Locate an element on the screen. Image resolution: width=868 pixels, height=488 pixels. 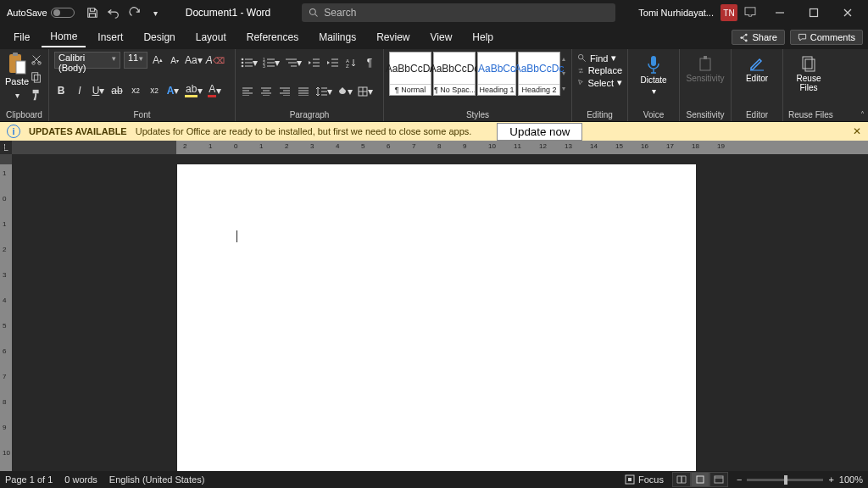
dictate-button: Dictate▾ is located at coordinates (654, 74).